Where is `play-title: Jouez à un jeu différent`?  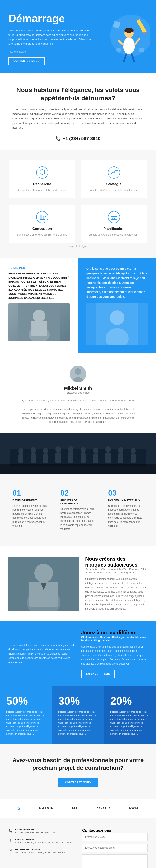 play-title: Jouez à un jeu différent is located at coordinates (114, 633).